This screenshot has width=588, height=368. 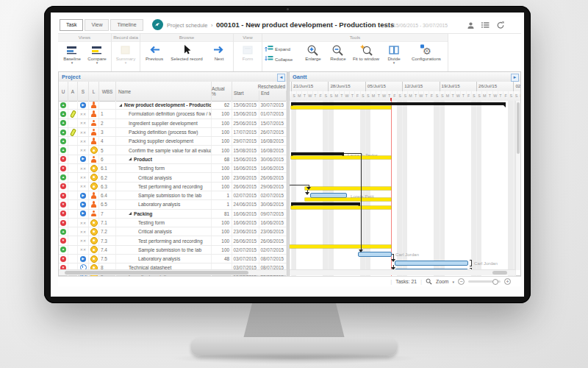 What do you see at coordinates (453, 282) in the screenshot?
I see `zoom-caret-icon: ▾` at bounding box center [453, 282].